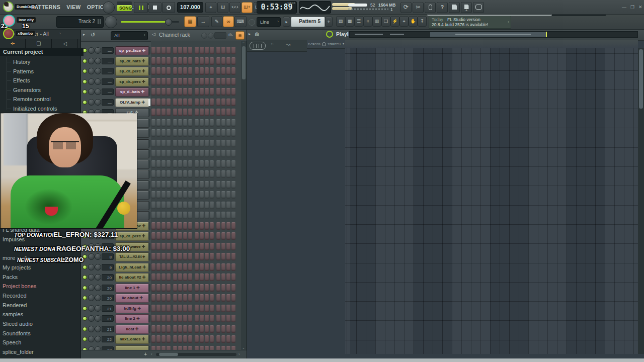 This screenshot has width=644, height=362. What do you see at coordinates (359, 21) in the screenshot?
I see `channel-rack-button: ☰` at bounding box center [359, 21].